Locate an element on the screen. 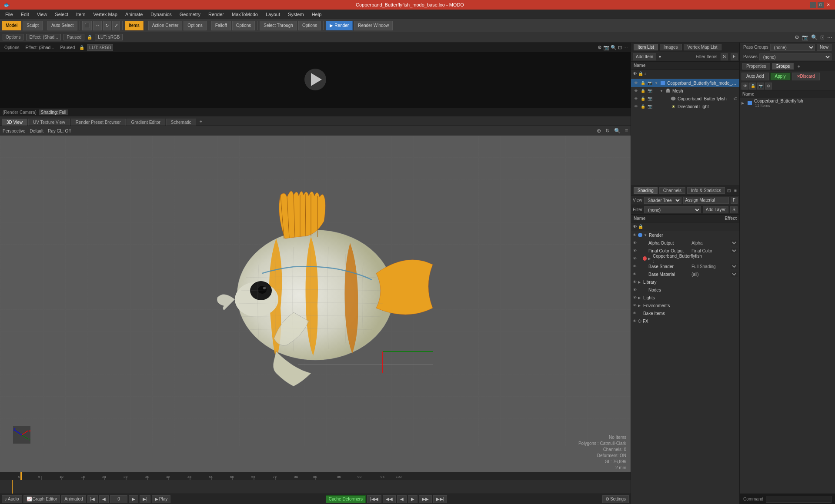  grp-icon-1: 👁 is located at coordinates (745, 86).